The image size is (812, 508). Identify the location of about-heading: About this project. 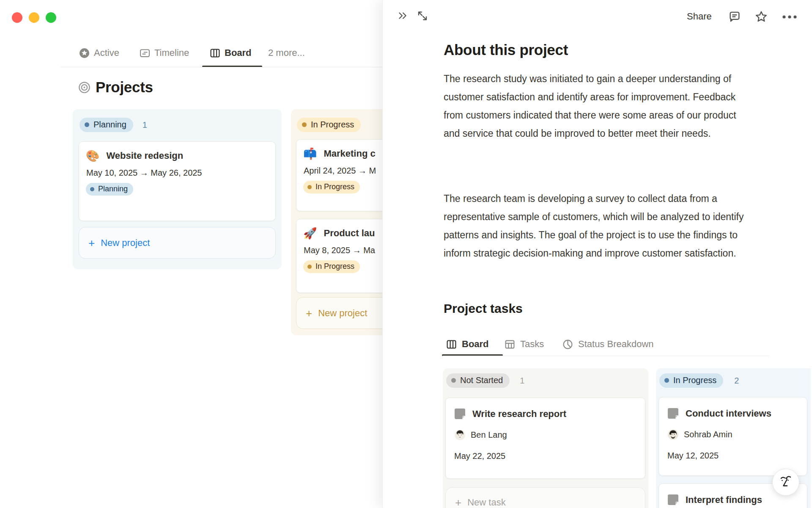
(506, 50).